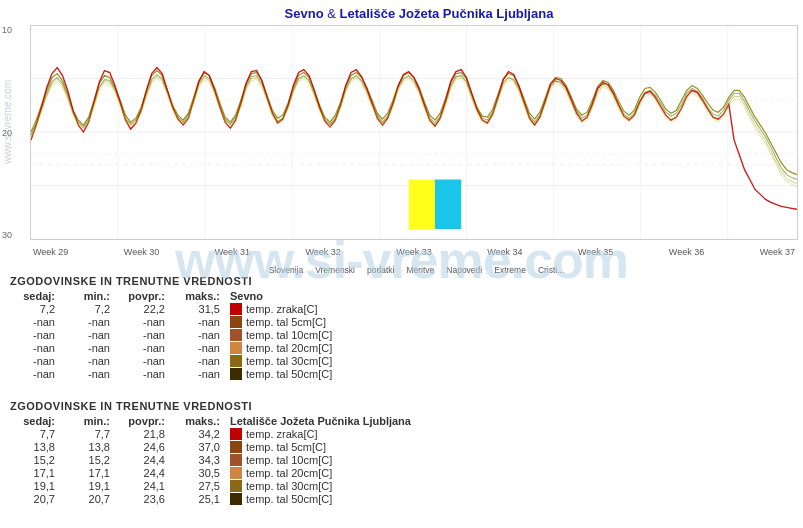  Describe the element at coordinates (304, 14) in the screenshot. I see `station1-name: Sevno` at that location.